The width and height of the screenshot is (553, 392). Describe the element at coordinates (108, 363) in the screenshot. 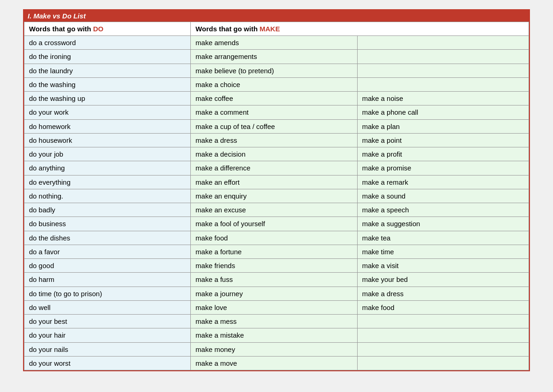

I see `table-row: do your worst` at that location.